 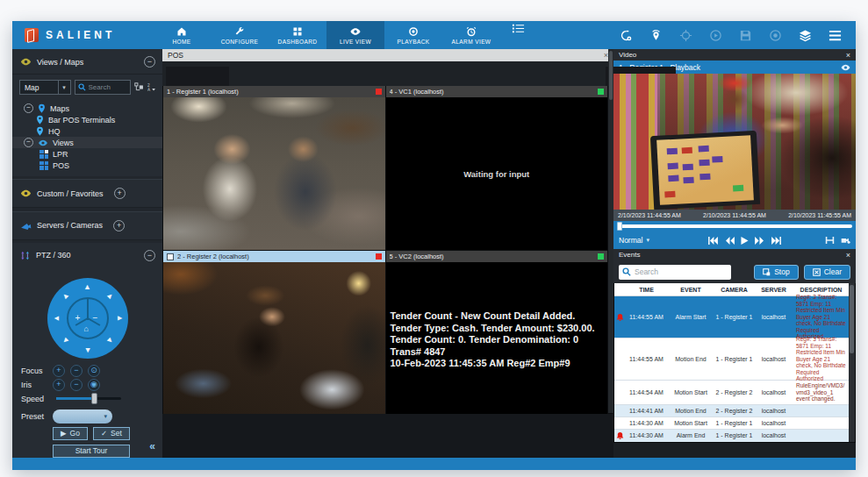 What do you see at coordinates (78, 317) in the screenshot?
I see `ptz-zoom-in-button: +` at bounding box center [78, 317].